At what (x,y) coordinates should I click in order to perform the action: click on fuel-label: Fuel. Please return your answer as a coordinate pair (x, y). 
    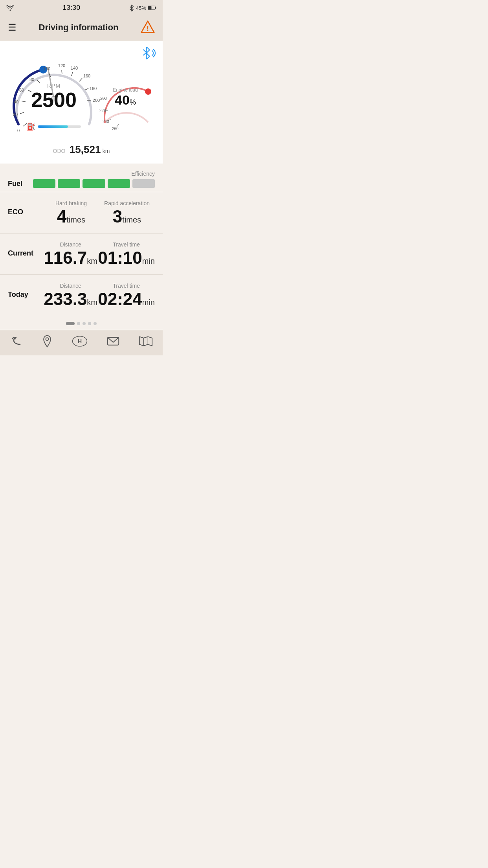
    Looking at the image, I should click on (18, 184).